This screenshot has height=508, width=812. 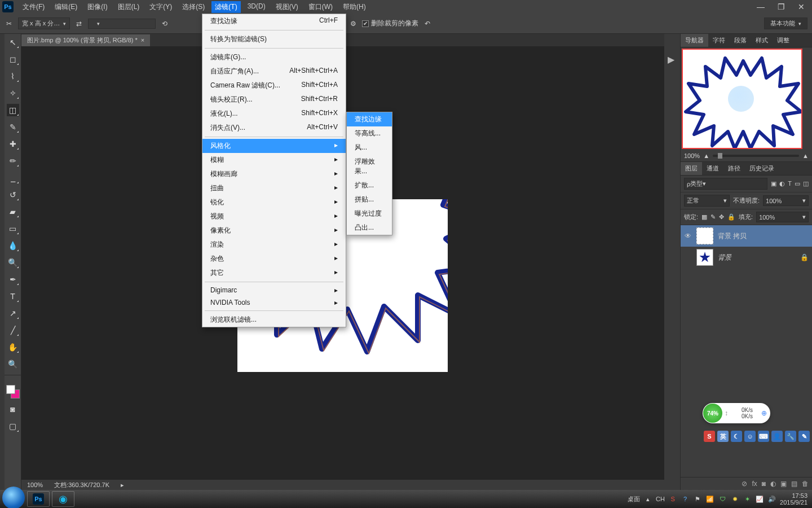 I want to click on marquee-tool: ◻, so click(x=13, y=59).